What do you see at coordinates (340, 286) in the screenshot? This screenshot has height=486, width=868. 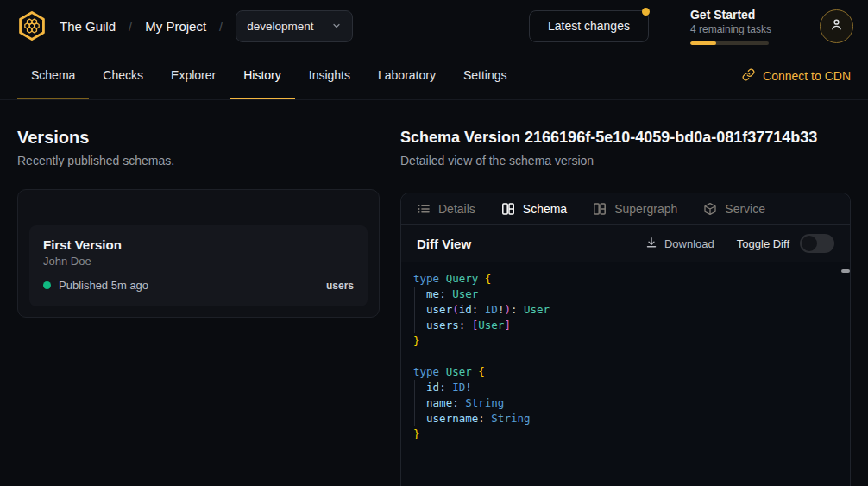 I see `service-badge: users` at bounding box center [340, 286].